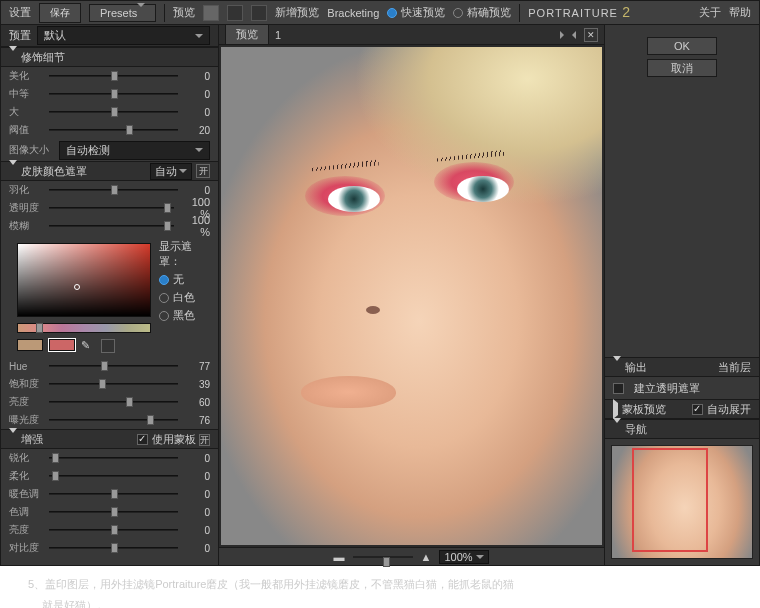  I want to click on mask-toggle: 开, so click(203, 171).